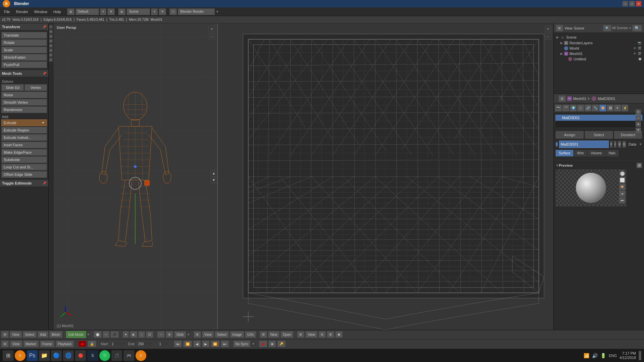 Image resolution: width=644 pixels, height=362 pixels. What do you see at coordinates (622, 187) in the screenshot?
I see `preview-monkey-btn: 🐵` at bounding box center [622, 187].